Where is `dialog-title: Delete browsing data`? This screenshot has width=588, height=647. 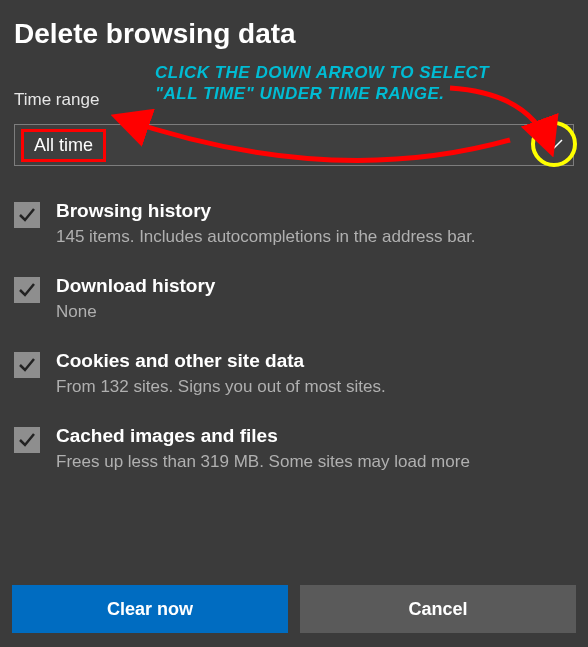 dialog-title: Delete browsing data is located at coordinates (294, 34).